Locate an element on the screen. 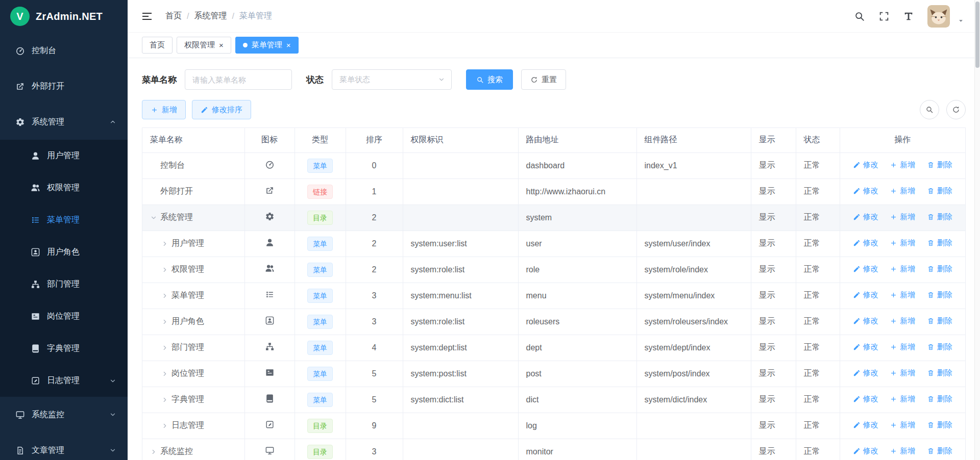 The height and width of the screenshot is (460, 980). logo: V ZrAdmin.NET is located at coordinates (64, 16).